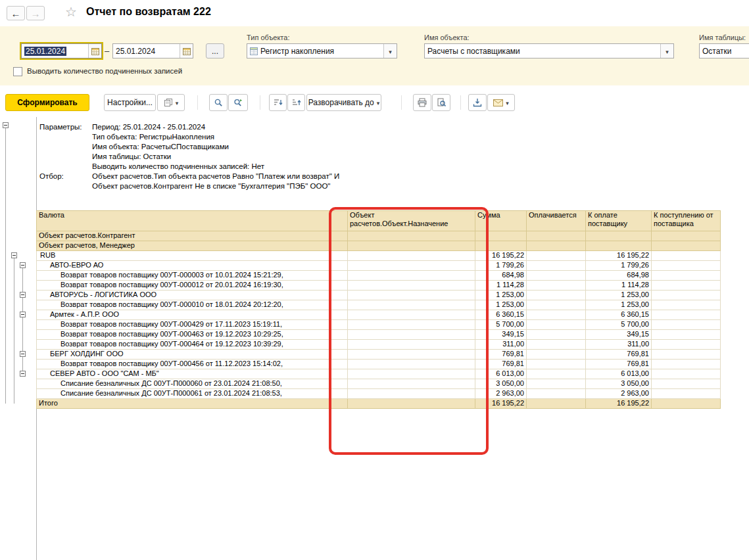 The height and width of the screenshot is (560, 749). What do you see at coordinates (16, 13) in the screenshot?
I see `back-arrow-icon: ←` at bounding box center [16, 13].